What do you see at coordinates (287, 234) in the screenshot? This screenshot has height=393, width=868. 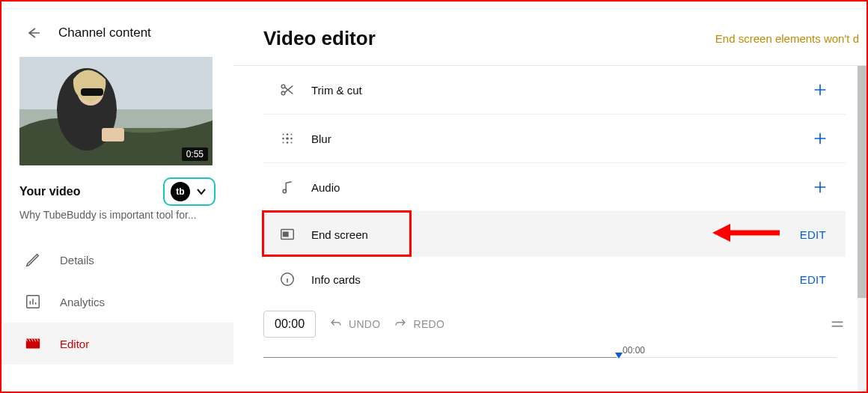 I see `end-screen-icon` at bounding box center [287, 234].